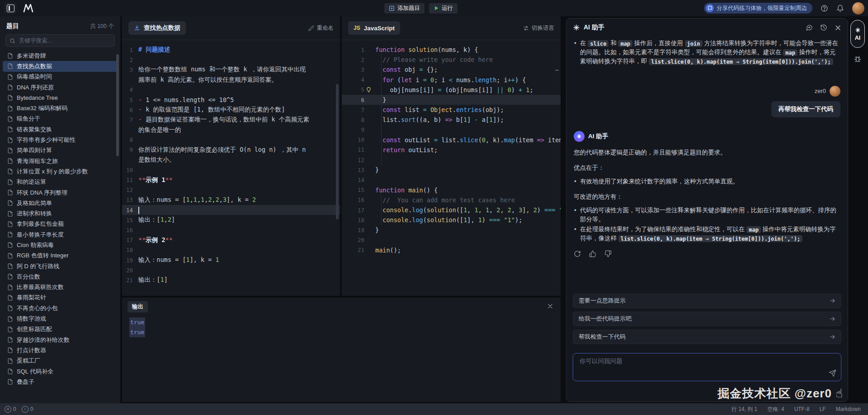 The width and height of the screenshot is (868, 415). I want to click on doc-line: 是数组大小。, so click(231, 160).